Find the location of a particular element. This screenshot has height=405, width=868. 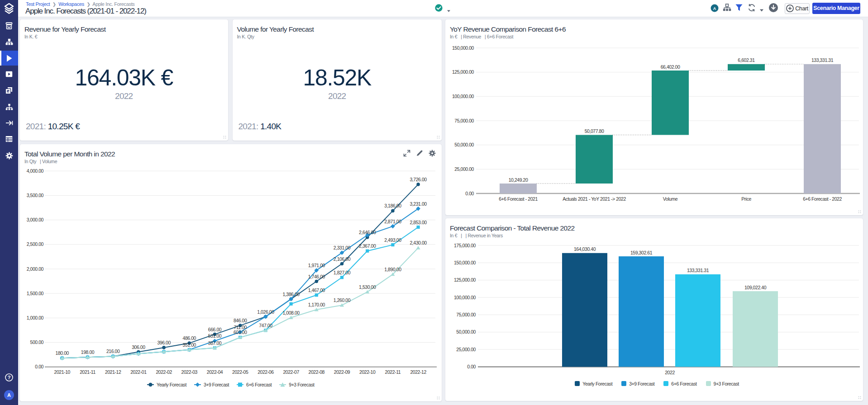

svg-text: 2,106.00 is located at coordinates (342, 259).